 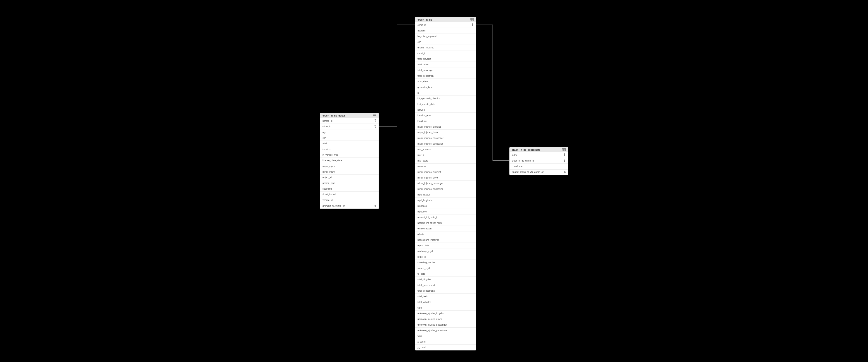 What do you see at coordinates (538, 155) in the screenshot?
I see `field-index: index` at bounding box center [538, 155].